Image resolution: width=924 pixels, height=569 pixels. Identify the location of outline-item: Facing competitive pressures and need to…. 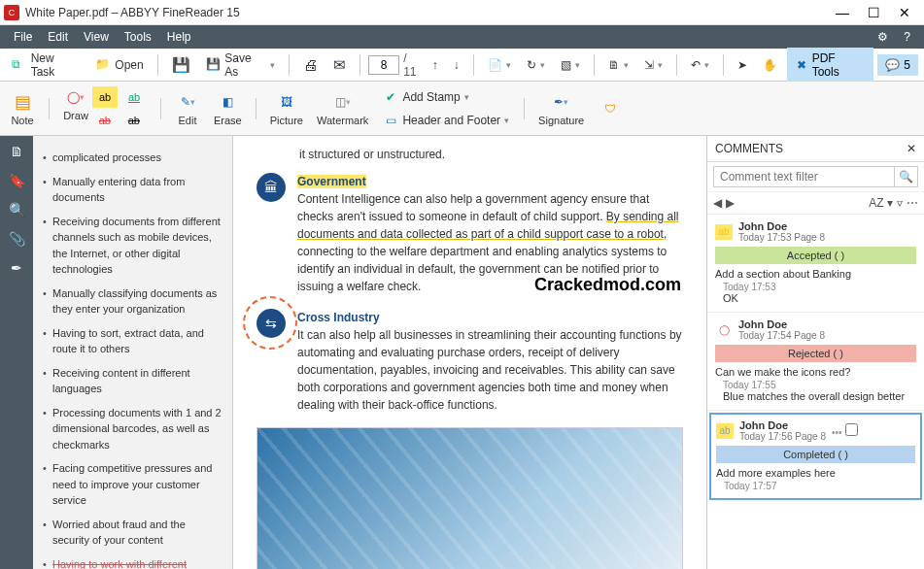
(132, 485).